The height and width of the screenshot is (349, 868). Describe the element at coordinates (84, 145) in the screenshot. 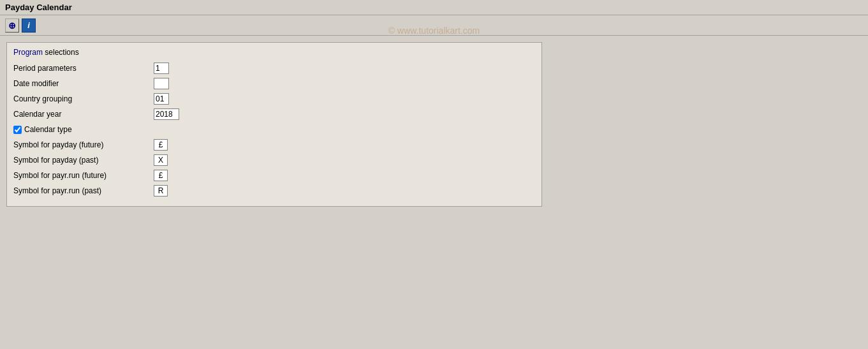

I see `symbol-payday-future-label: Symbol for payday (future)` at that location.